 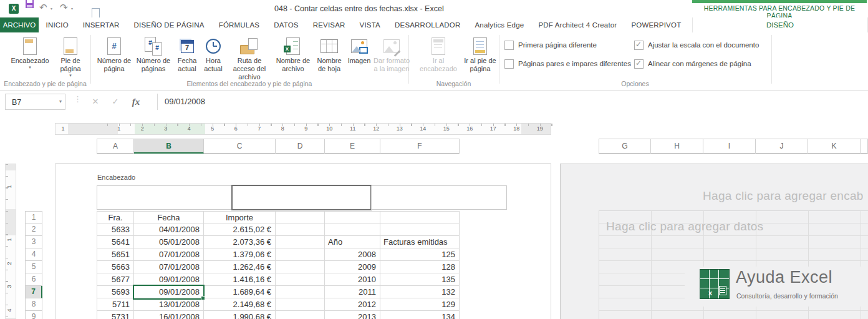 I want to click on column-header-C: C, so click(x=239, y=146).